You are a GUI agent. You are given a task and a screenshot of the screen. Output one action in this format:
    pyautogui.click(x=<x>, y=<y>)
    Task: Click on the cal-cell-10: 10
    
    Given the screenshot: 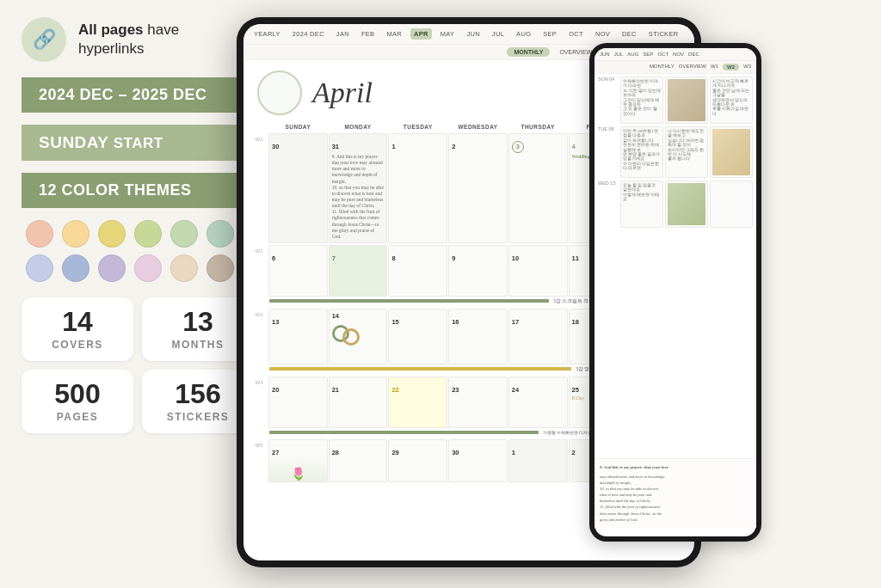 What is the action you would take?
    pyautogui.click(x=539, y=271)
    